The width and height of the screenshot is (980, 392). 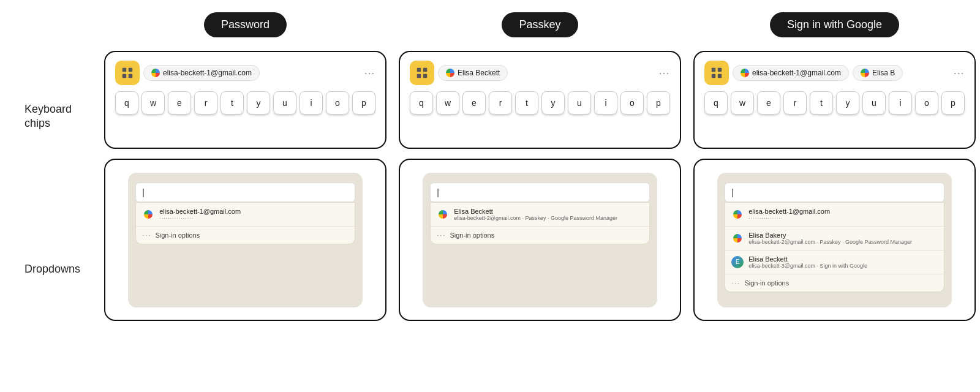 What do you see at coordinates (527, 103) in the screenshot?
I see `key-t-p: t` at bounding box center [527, 103].